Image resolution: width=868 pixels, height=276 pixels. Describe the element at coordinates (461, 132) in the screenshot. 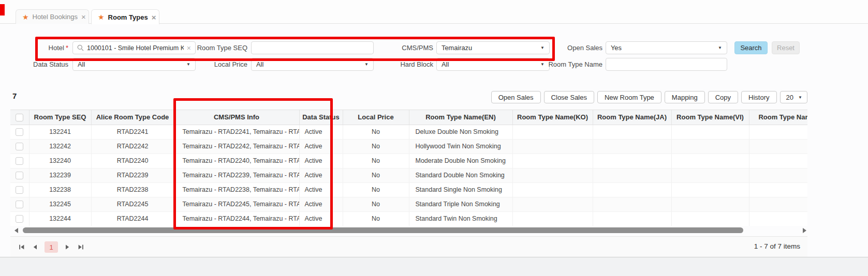

I see `cell-room-type-name-en: Deluxe Double Non Smoking` at that location.